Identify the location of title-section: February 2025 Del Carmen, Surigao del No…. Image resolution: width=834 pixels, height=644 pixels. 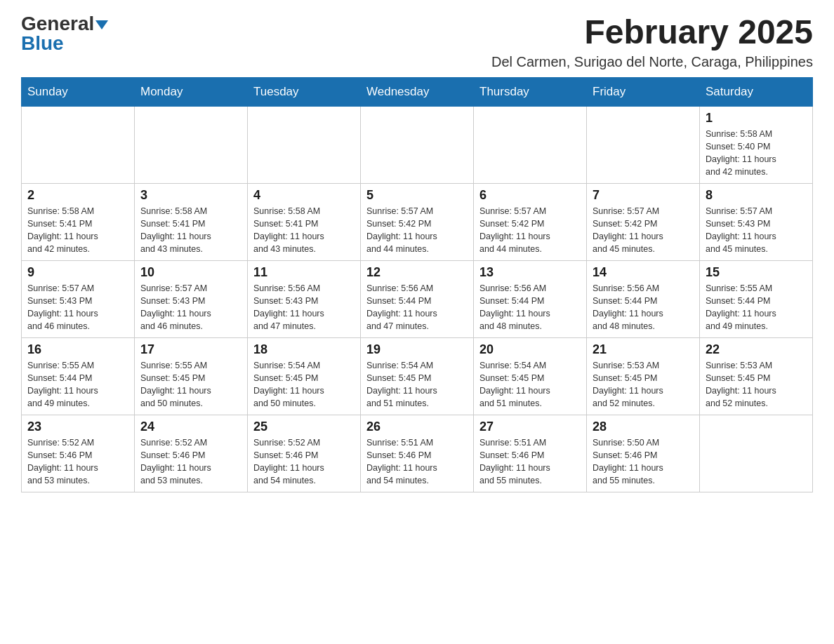
(652, 42).